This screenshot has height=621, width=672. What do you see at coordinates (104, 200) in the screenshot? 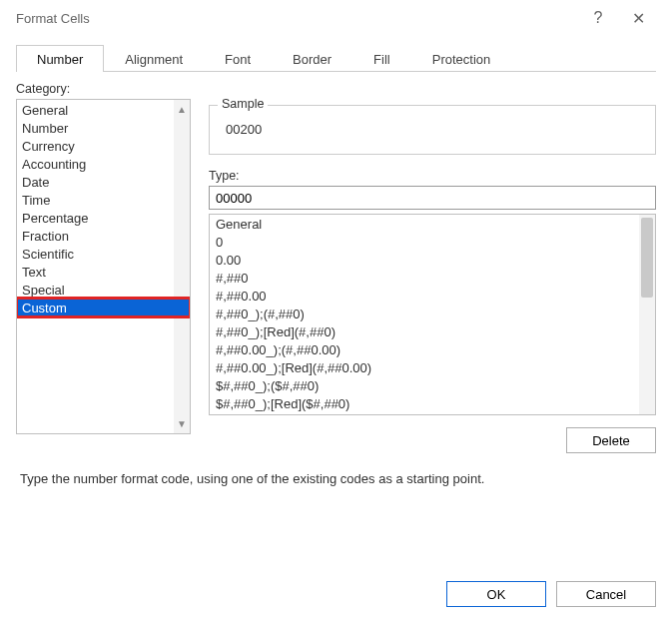
I see `category-item: Time` at bounding box center [104, 200].